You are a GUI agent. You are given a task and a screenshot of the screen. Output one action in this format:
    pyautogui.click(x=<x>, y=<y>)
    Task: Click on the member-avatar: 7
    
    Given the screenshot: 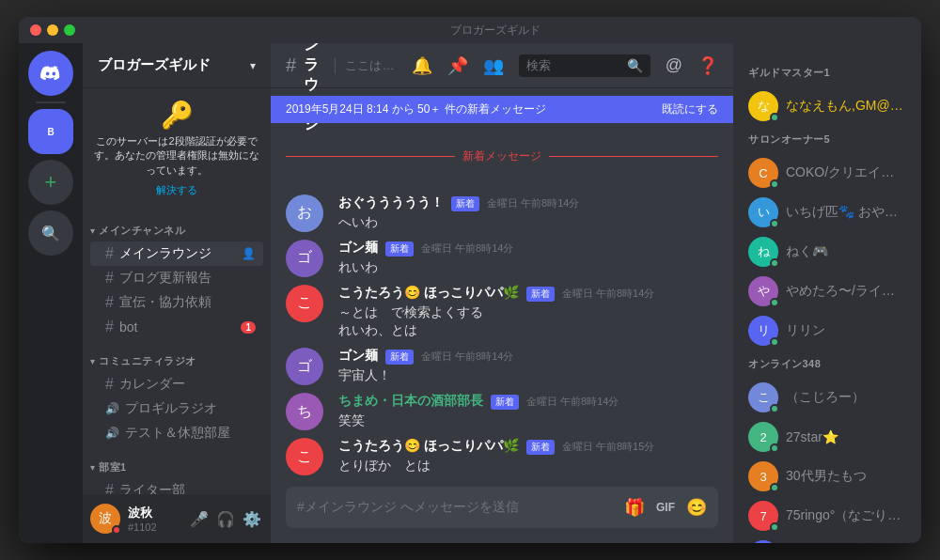 What is the action you would take?
    pyautogui.click(x=763, y=516)
    